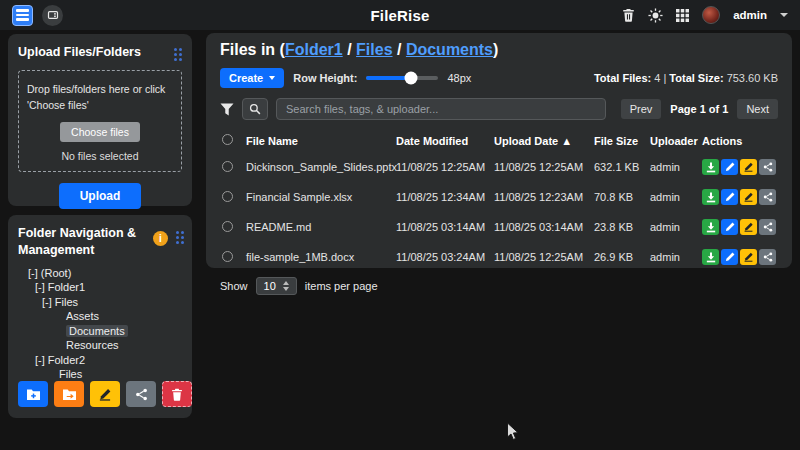  What do you see at coordinates (750, 15) in the screenshot?
I see `username-label: admin` at bounding box center [750, 15].